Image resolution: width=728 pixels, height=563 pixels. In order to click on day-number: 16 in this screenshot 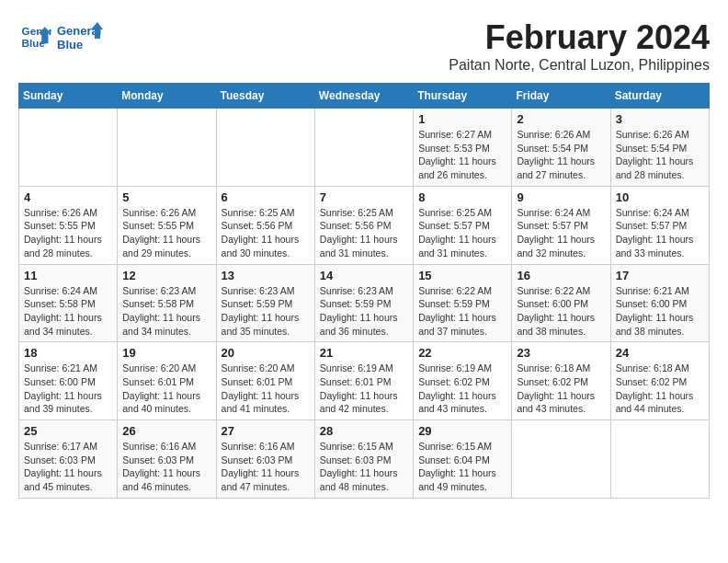, I will do `click(561, 276)`.